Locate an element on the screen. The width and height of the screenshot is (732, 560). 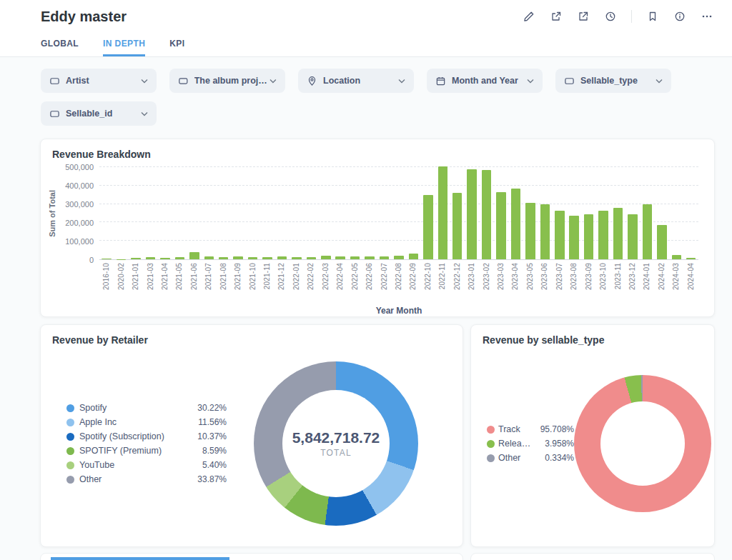
legend-item: Other0.334% is located at coordinates (530, 458).